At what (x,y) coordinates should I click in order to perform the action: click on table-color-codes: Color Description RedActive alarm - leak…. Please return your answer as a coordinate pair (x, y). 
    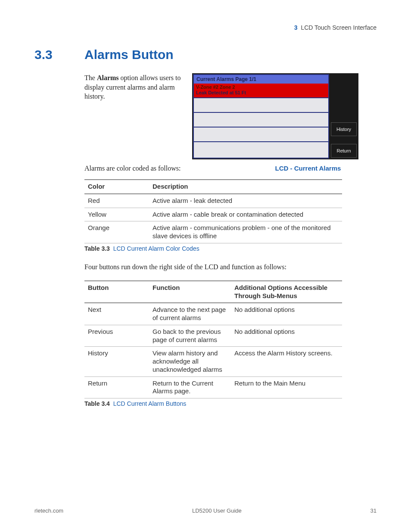
    Looking at the image, I should click on (213, 211).